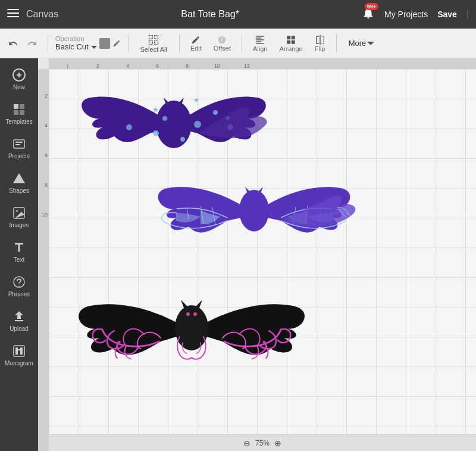 The width and height of the screenshot is (476, 451). I want to click on operation-value: Basic Cut, so click(72, 46).